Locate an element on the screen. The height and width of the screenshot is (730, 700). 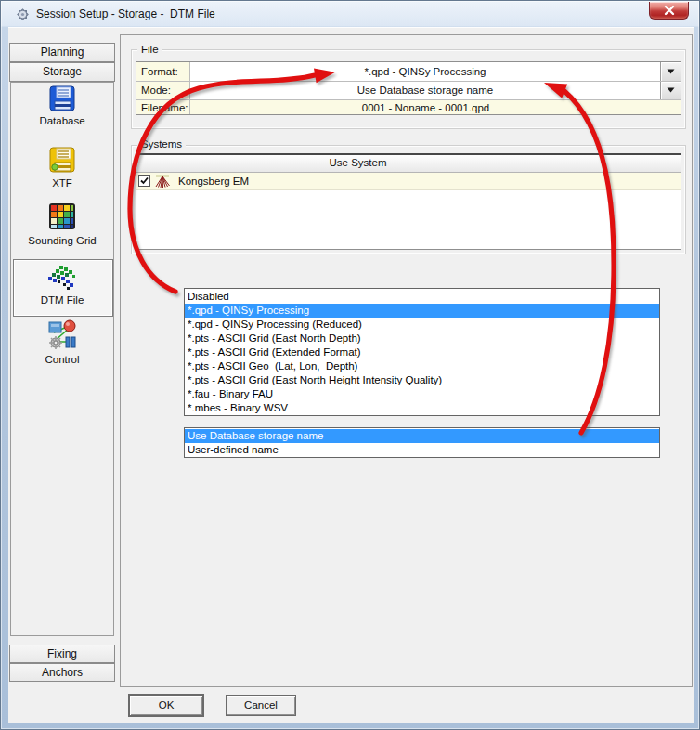
mode-combobox: Use Database storage name is located at coordinates (425, 91).